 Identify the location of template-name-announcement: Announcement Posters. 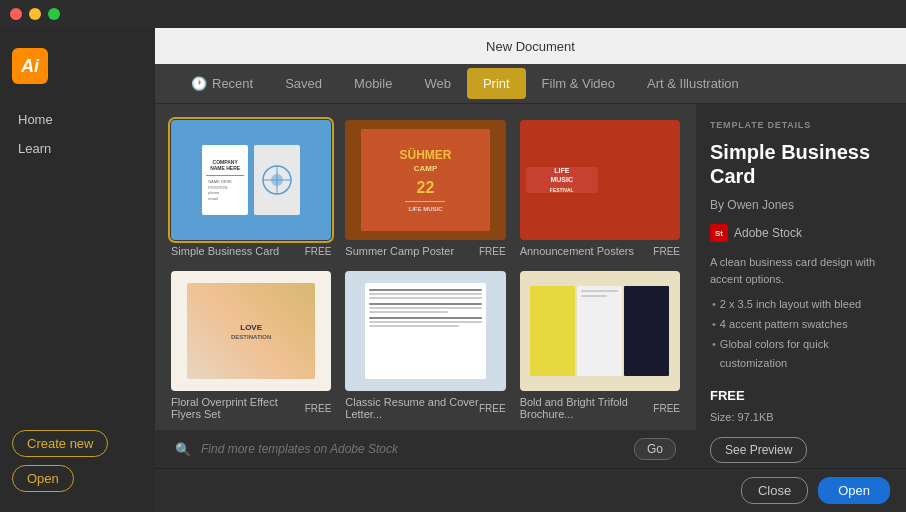
(577, 251).